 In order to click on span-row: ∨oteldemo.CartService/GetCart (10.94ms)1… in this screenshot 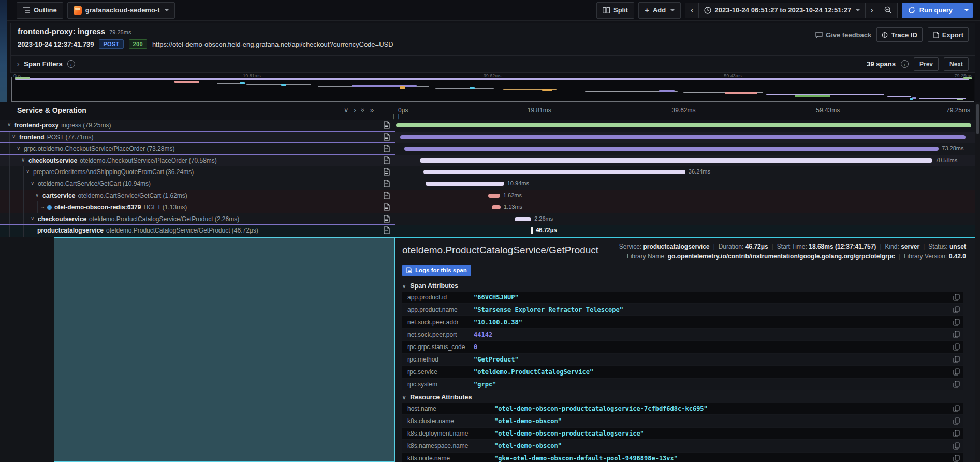, I will do `click(490, 184)`.